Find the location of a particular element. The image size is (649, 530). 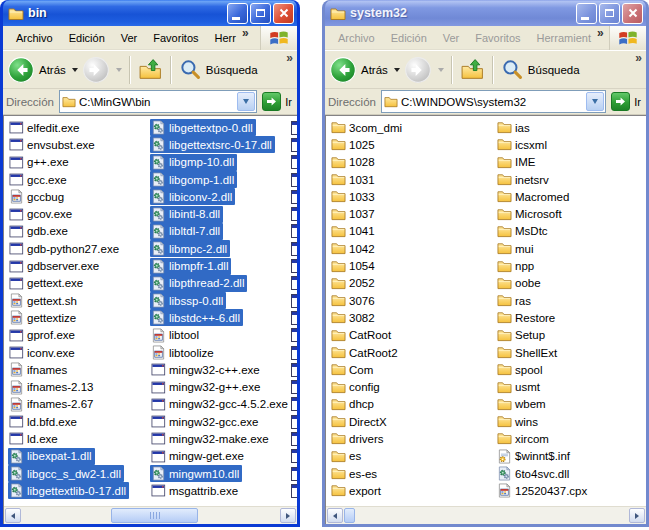

file-item: gdbserver.exe is located at coordinates (79, 266).